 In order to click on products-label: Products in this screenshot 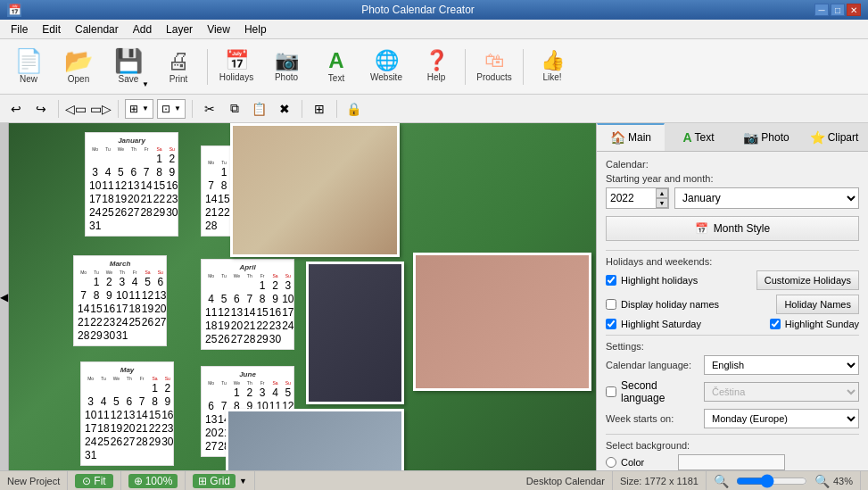, I will do `click(494, 77)`.